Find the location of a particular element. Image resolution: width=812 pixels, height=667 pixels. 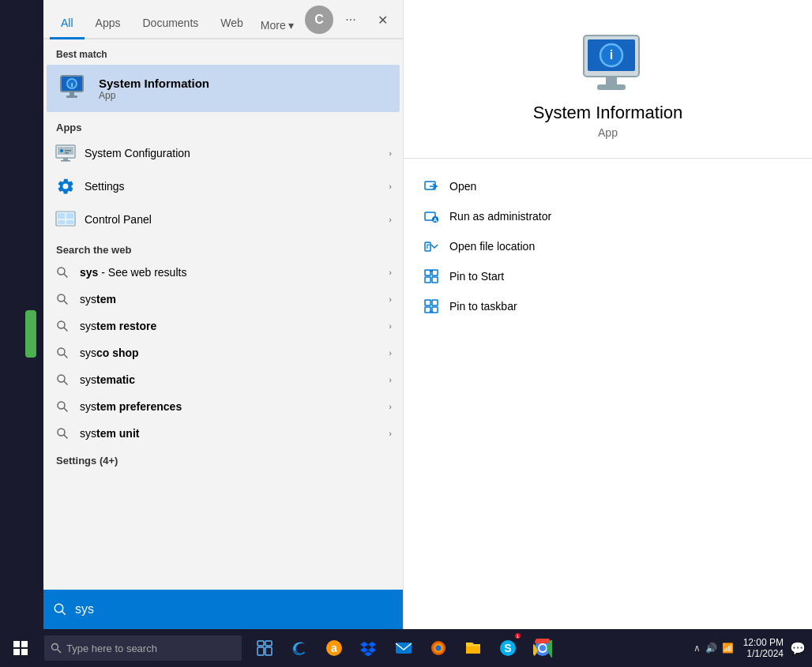

web-chevron-5: › is located at coordinates (390, 407).